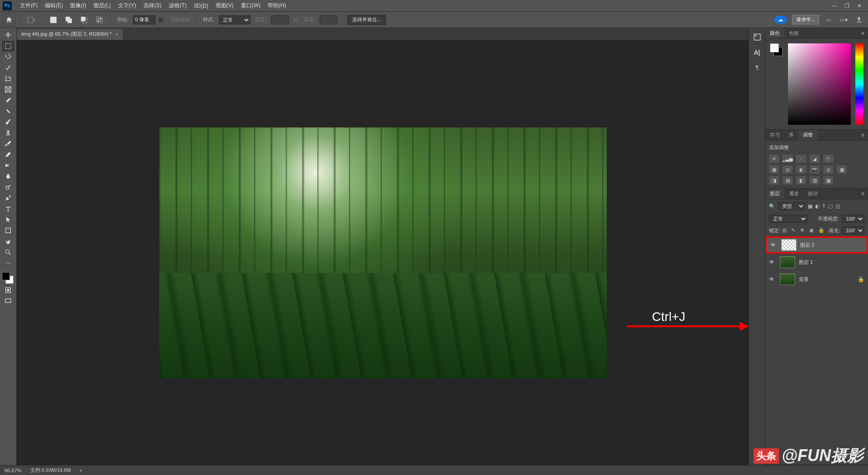 Image resolution: width=868 pixels, height=475 pixels. Describe the element at coordinates (8, 144) in the screenshot. I see `history-brush-tool` at that location.